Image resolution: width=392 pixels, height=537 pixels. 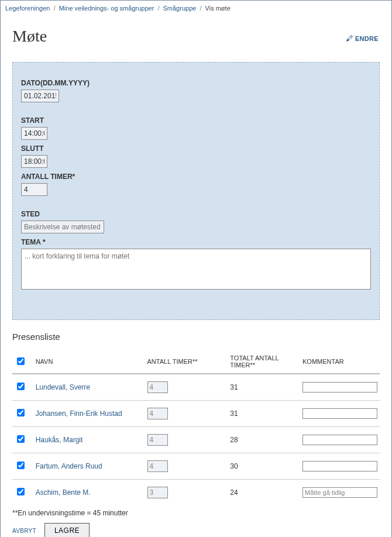 I want to click on breadcrumb-current: Vis møte, so click(x=218, y=8).